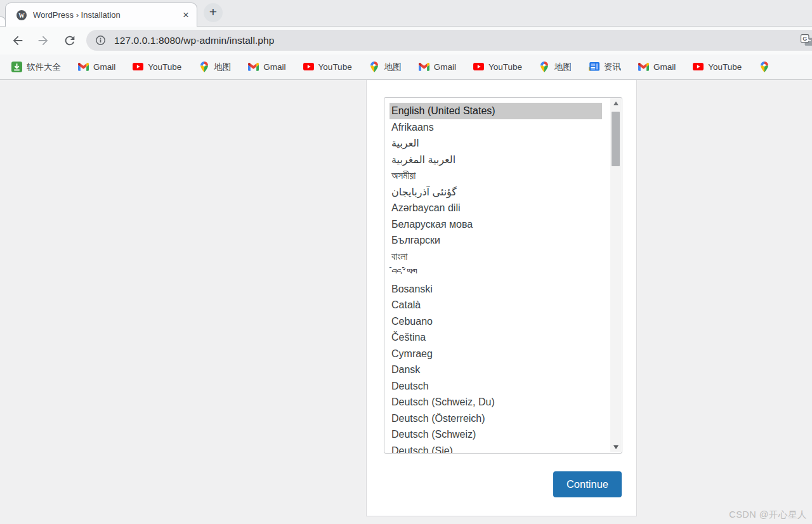  What do you see at coordinates (615, 139) in the screenshot?
I see `scrollbar-thumb` at bounding box center [615, 139].